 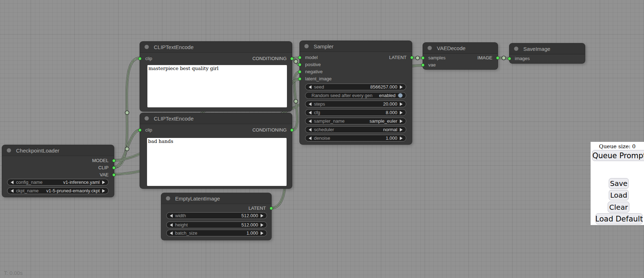 What do you see at coordinates (114, 168) in the screenshot?
I see `output-slot-clip` at bounding box center [114, 168].